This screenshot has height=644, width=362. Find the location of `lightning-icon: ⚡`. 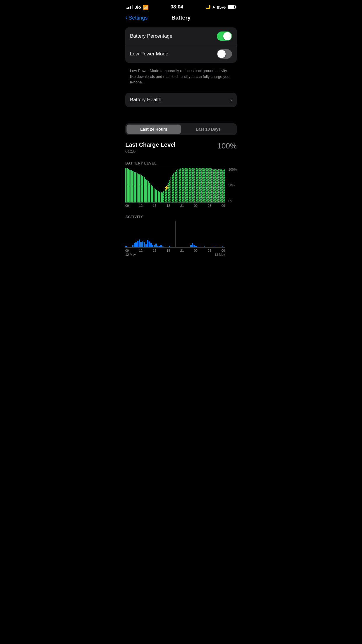

lightning-icon: ⚡ is located at coordinates (166, 188).